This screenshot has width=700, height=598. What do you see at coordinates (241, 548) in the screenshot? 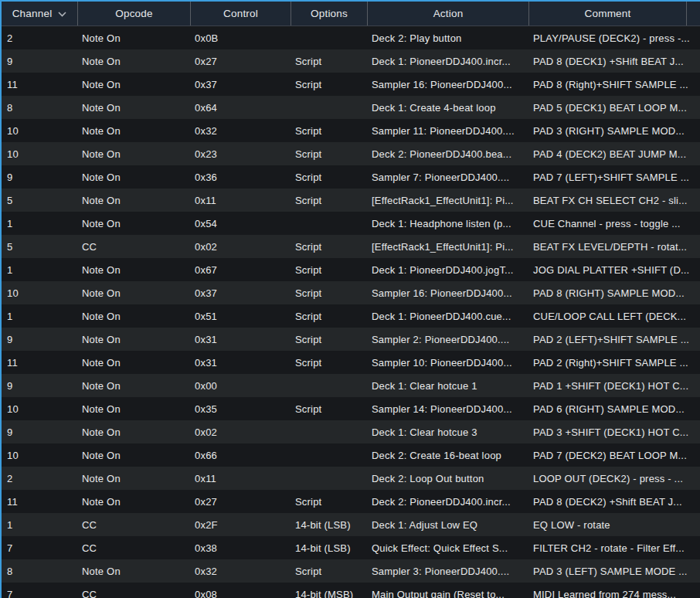
I see `cell-control: 0x38` at bounding box center [241, 548].